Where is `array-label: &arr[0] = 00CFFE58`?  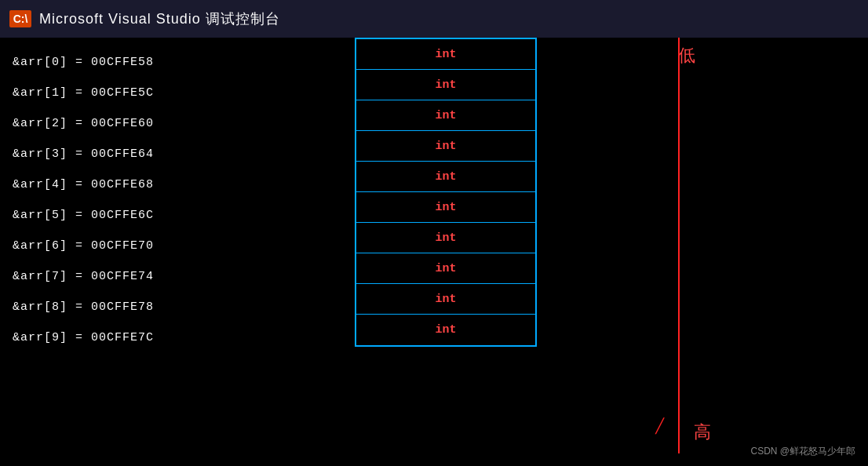 array-label: &arr[0] = 00CFFE58 is located at coordinates (126, 63).